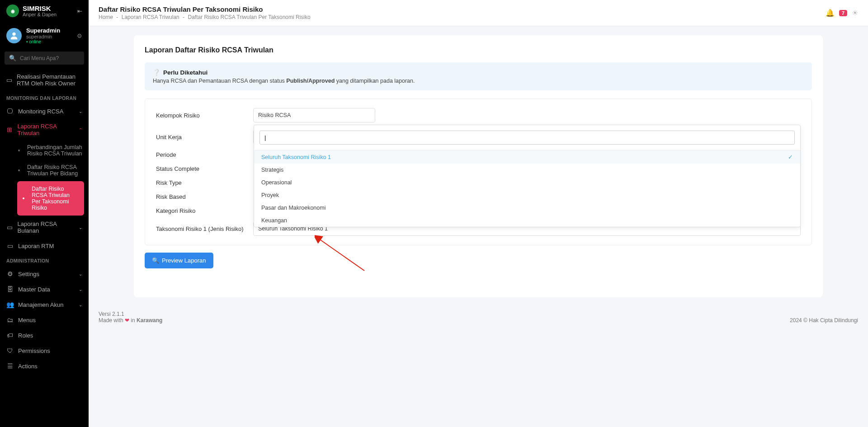  Describe the element at coordinates (51, 170) in the screenshot. I see `nav-sub-bidang: Daftar Risiko RCSA Triwulan Per Bidang` at that location.